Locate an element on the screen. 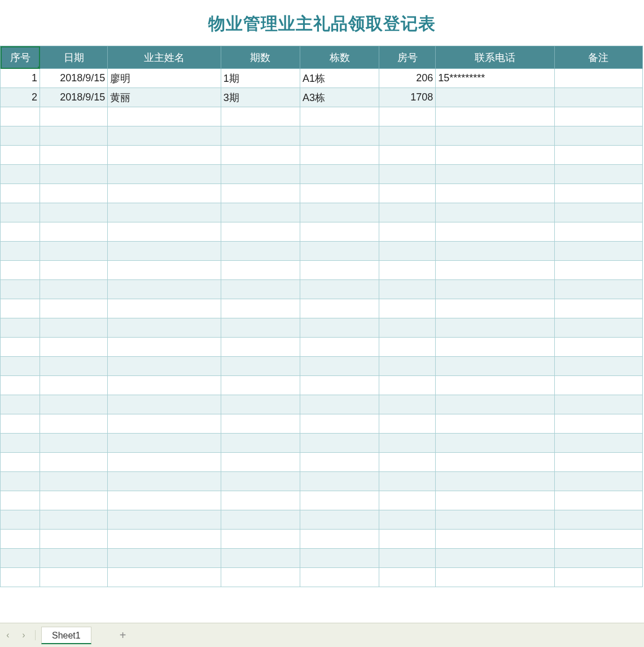 This screenshot has width=644, height=647. tab-nav-prev: ‹ is located at coordinates (8, 635).